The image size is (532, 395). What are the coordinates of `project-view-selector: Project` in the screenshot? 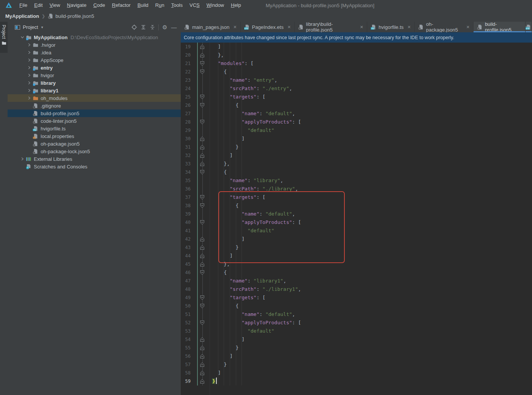 It's located at (30, 27).